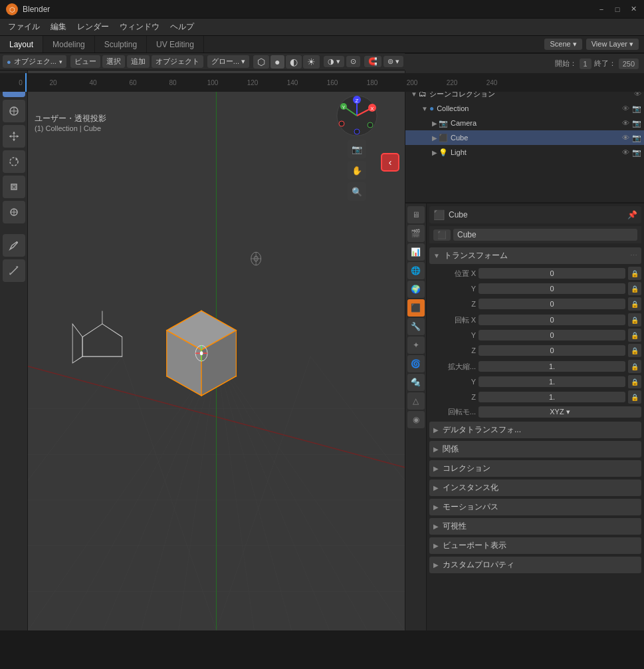  Describe the element at coordinates (552, 382) in the screenshot. I see `scale-y-value: 1.` at that location.